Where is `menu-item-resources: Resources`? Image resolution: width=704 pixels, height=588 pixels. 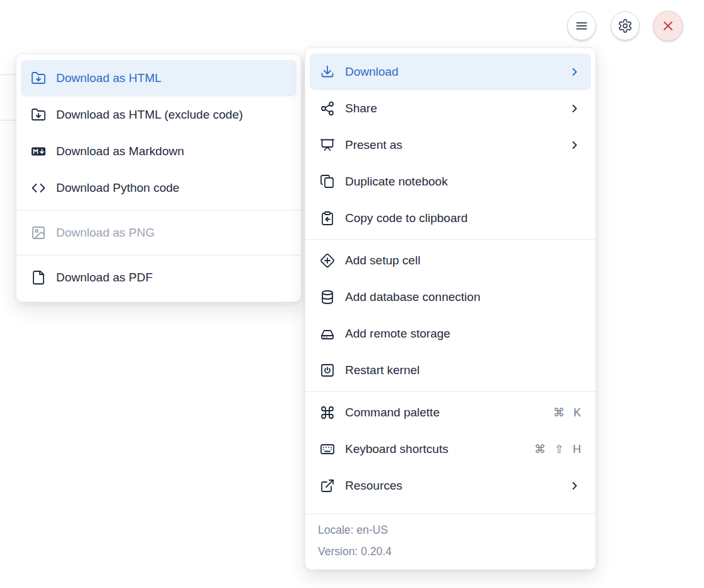
menu-item-resources: Resources is located at coordinates (450, 486).